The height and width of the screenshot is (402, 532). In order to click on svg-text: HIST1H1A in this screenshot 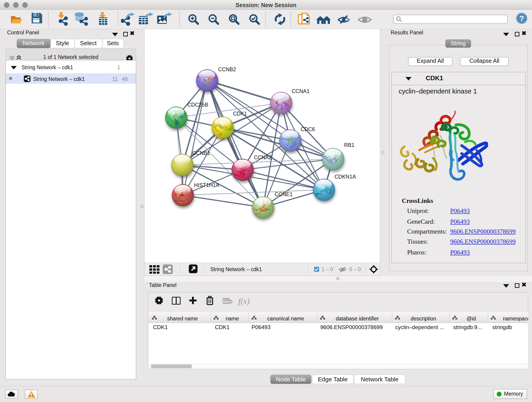, I will do `click(207, 185)`.